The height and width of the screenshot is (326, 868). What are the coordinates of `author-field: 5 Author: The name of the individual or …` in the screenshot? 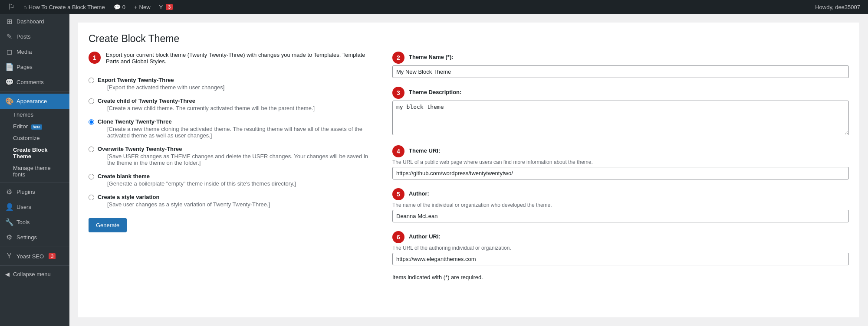 It's located at (621, 205).